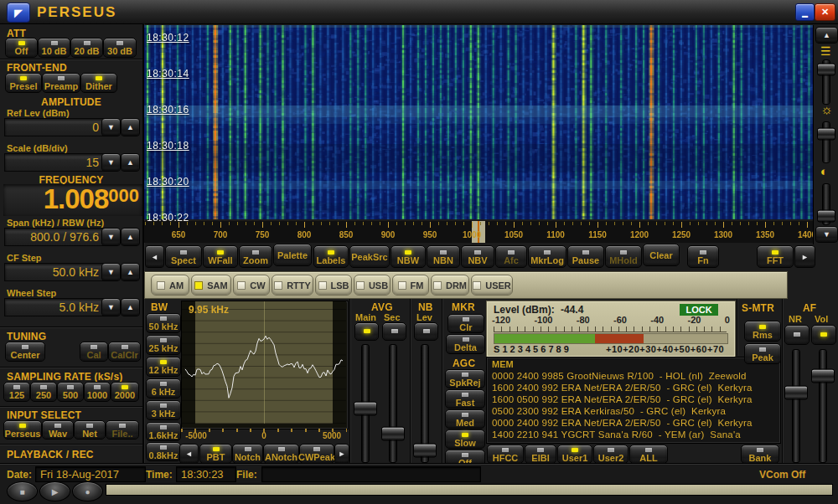 The width and height of the screenshot is (838, 504). I want to click on toolbar-nbv-button: NBV, so click(478, 256).